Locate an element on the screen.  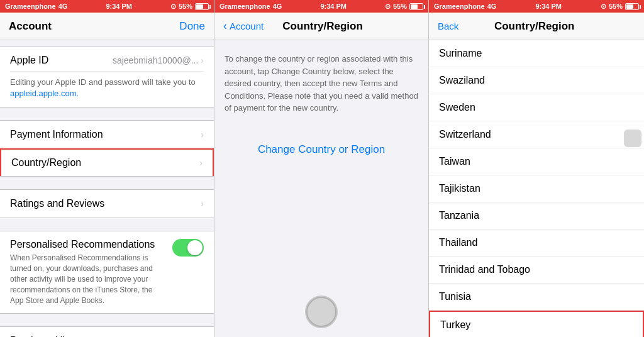
carrier-1: Grameenphone is located at coordinates (30, 6).